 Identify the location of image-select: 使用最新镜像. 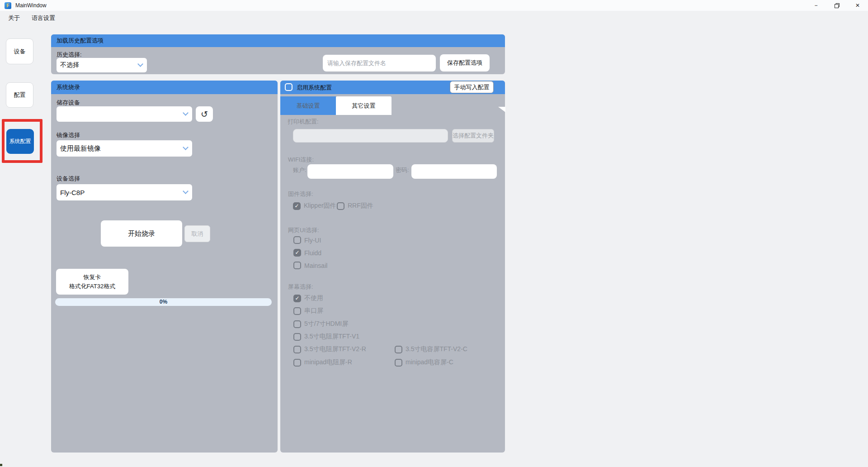
(124, 148).